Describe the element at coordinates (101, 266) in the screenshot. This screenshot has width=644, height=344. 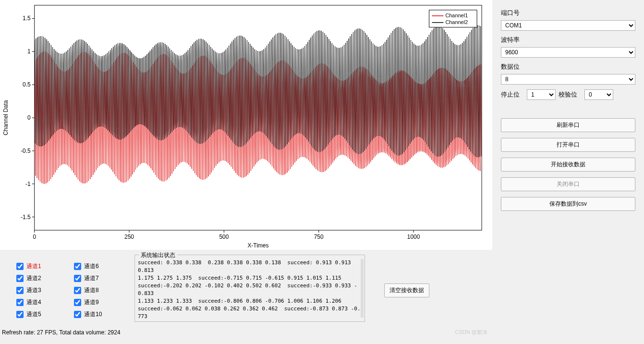
I see `channel-checkbox-通道6: 通道6` at that location.